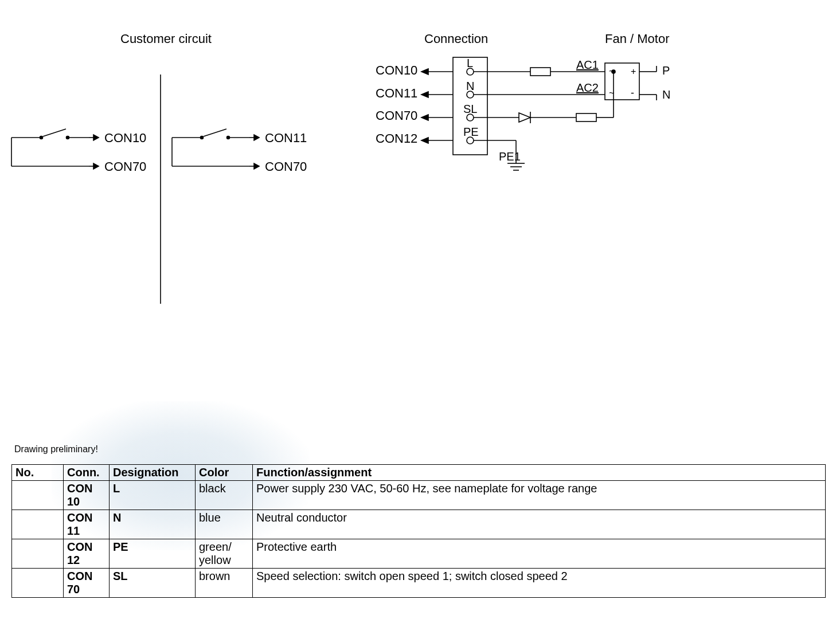 The height and width of the screenshot is (623, 840). I want to click on label-motor-n: N, so click(666, 95).